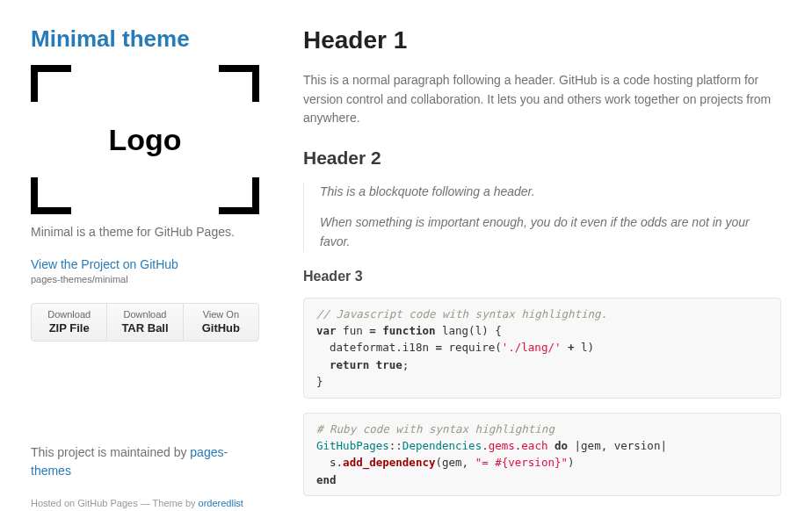  I want to click on code-text: require(, so click(472, 348).